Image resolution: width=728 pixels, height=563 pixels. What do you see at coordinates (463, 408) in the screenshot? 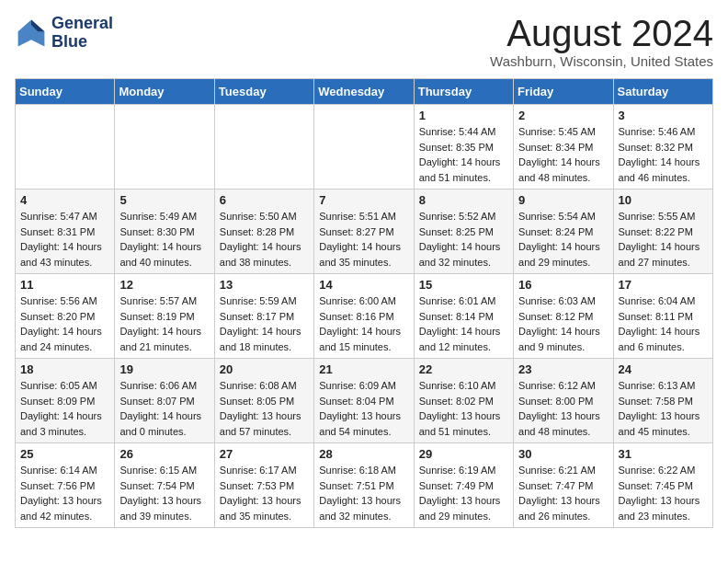
I see `day-info: Sunrise: 6:10 AMSunset: 8:02 PMDaylight:…` at bounding box center [463, 408].